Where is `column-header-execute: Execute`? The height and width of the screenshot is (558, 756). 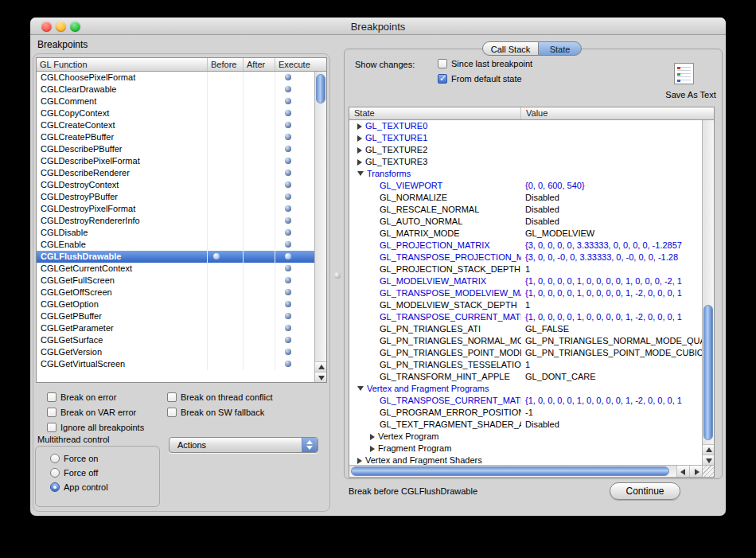 column-header-execute: Execute is located at coordinates (301, 64).